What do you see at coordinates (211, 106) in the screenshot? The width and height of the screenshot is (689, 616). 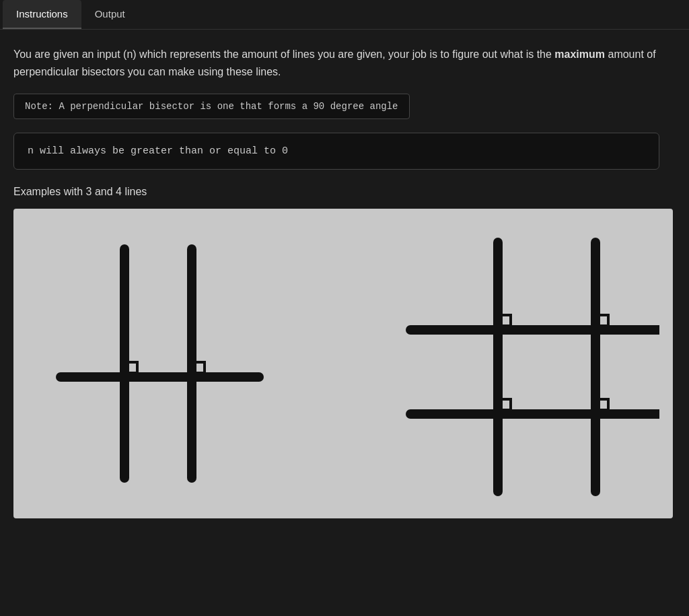 I see `note-box: Note: A perpendicular bisector is one th…` at bounding box center [211, 106].